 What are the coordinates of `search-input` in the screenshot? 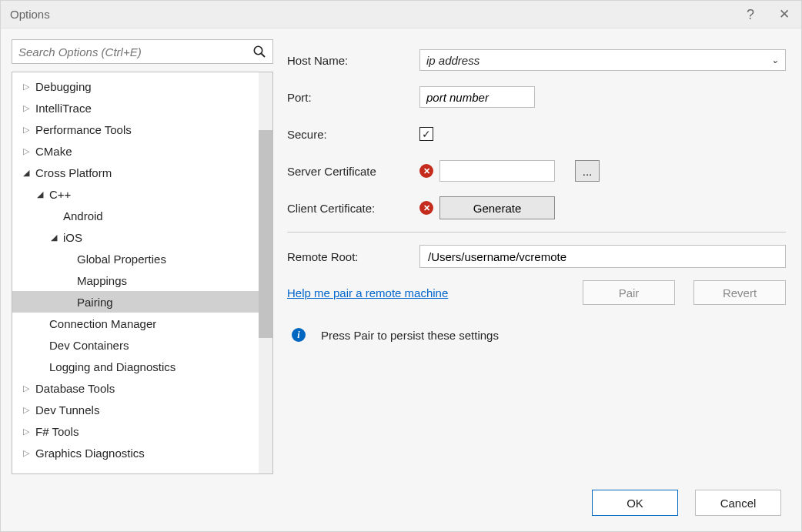 It's located at (129, 52).